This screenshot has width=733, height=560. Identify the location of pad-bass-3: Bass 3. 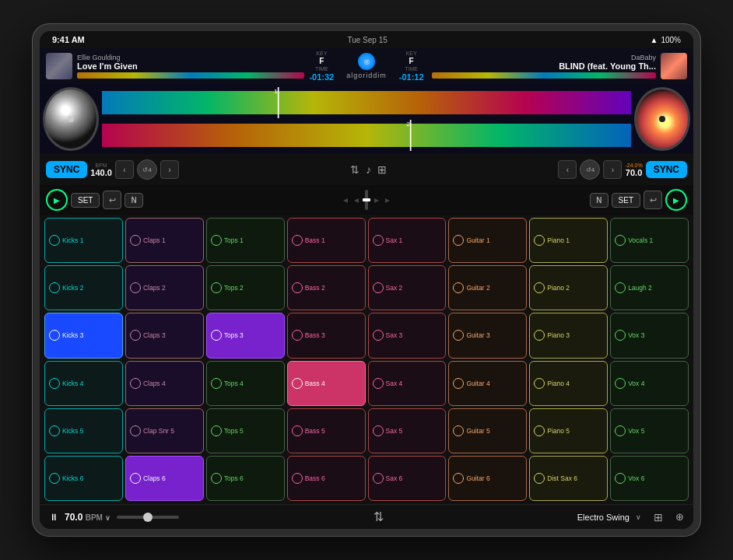
(327, 335).